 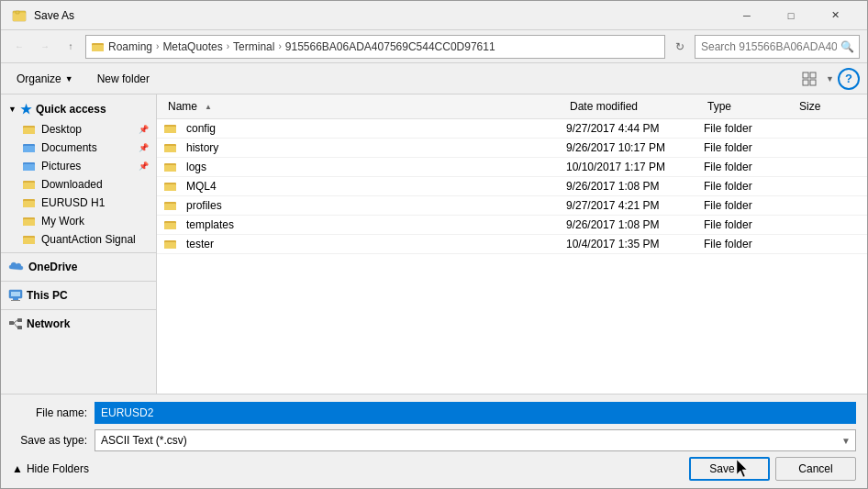 What do you see at coordinates (512, 106) in the screenshot?
I see `file-list-header: Name ▲ Date modified Type Size` at bounding box center [512, 106].